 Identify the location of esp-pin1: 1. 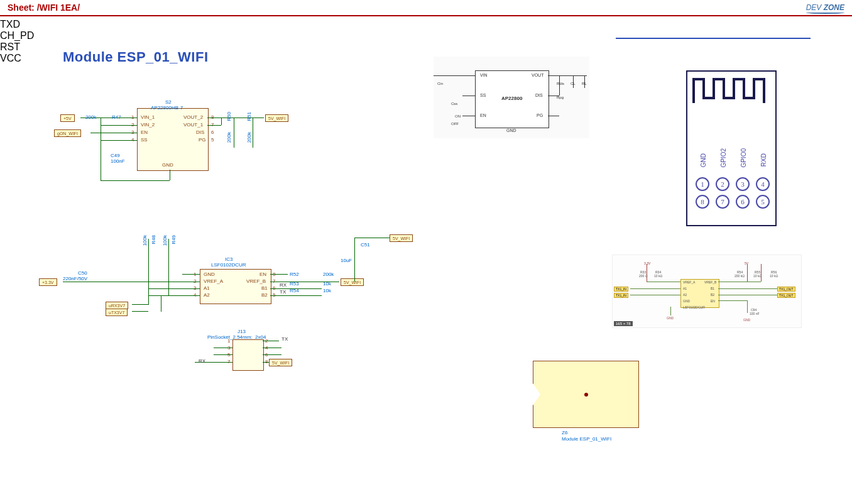
(702, 184).